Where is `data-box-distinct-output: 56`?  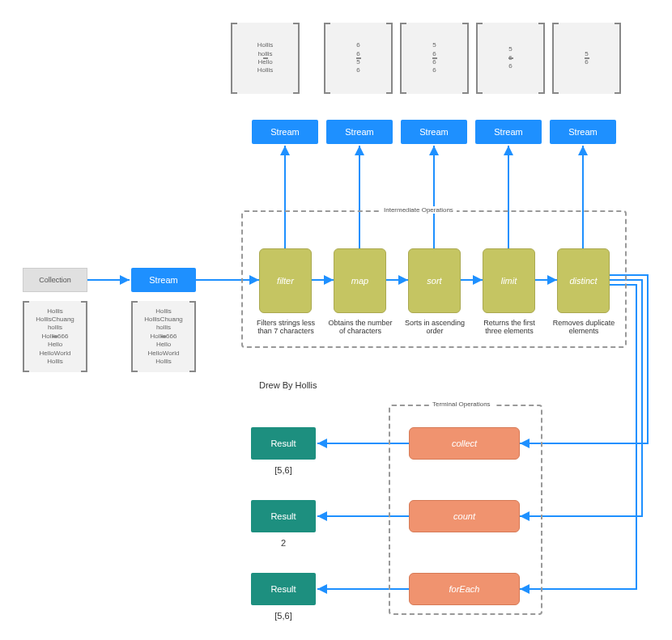 data-box-distinct-output: 56 is located at coordinates (586, 58).